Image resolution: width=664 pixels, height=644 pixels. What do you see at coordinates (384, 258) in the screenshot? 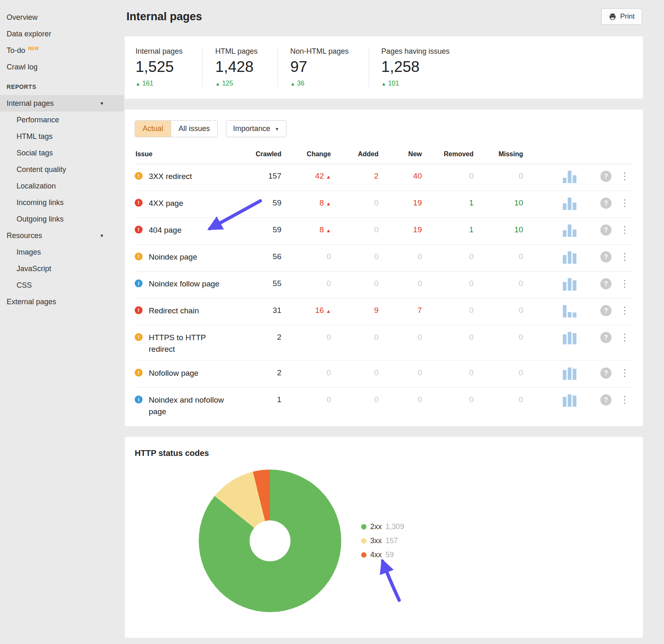
I see `issue-row-noindex-page: !Noindex page5600000?⋮` at bounding box center [384, 258].